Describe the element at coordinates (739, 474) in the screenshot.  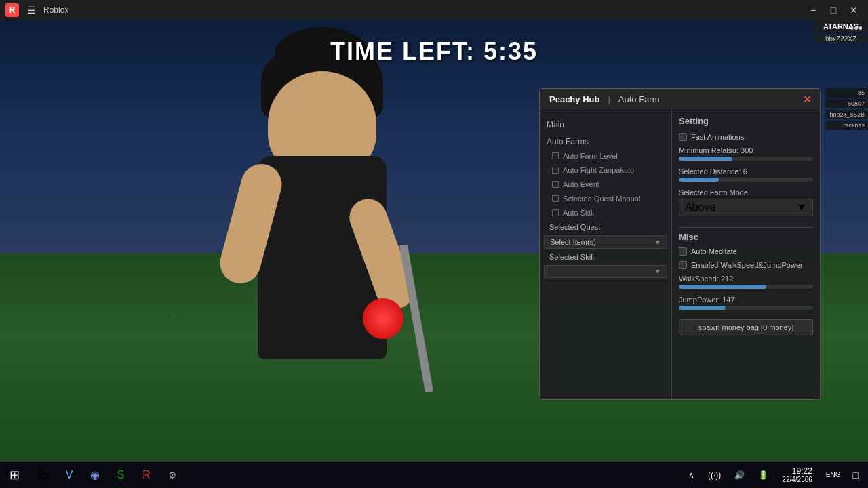
I see `sound-icon: 🔊` at that location.